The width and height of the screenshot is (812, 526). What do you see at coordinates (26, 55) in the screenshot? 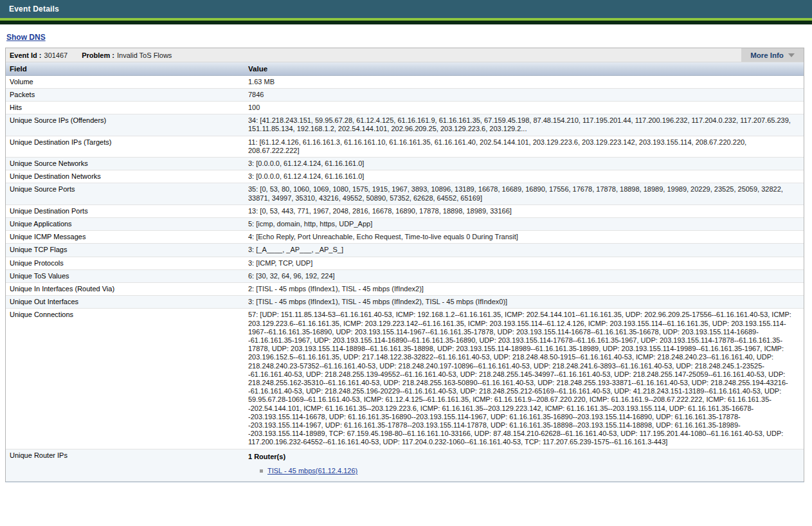
I see `event-id-label: Event Id :` at bounding box center [26, 55].